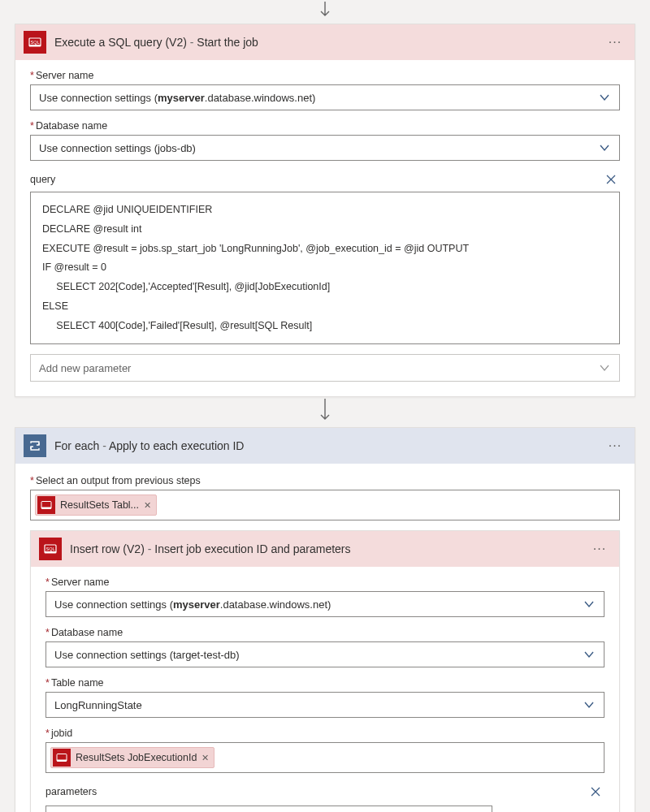 This screenshot has height=812, width=650. What do you see at coordinates (325, 733) in the screenshot?
I see `jobid-label: jobid` at bounding box center [325, 733].